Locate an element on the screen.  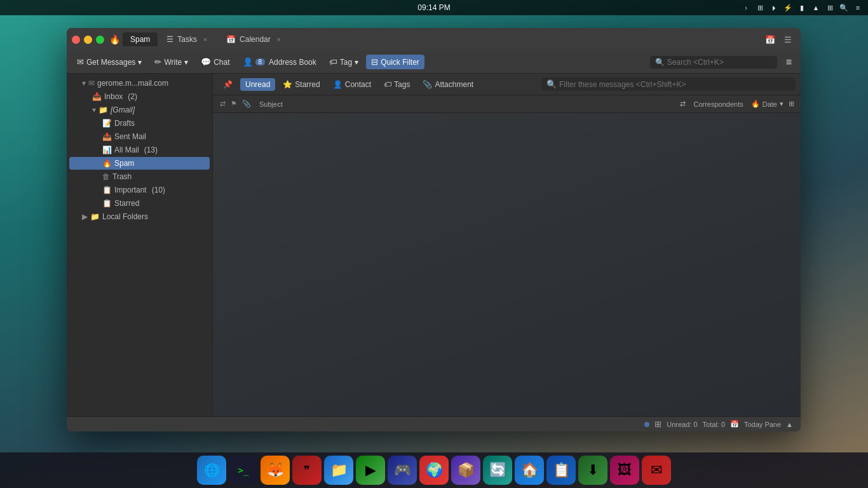
sidebar-sent: 📤 Sent Mail is located at coordinates (140, 137).